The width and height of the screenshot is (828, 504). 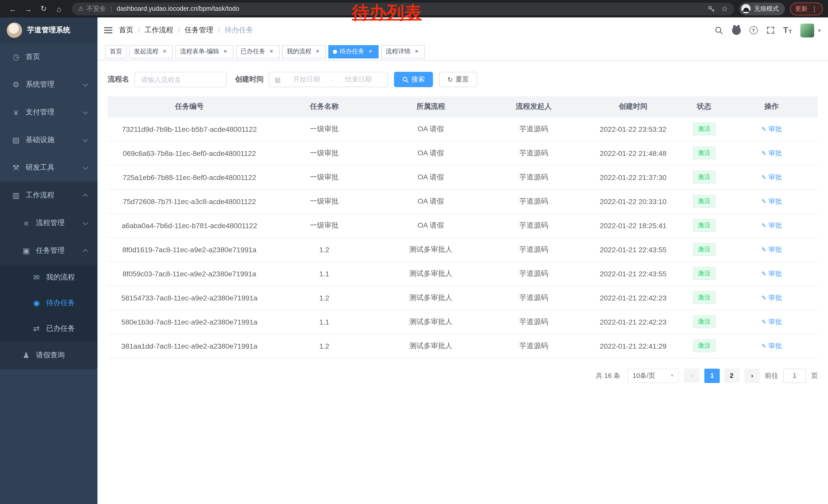 I want to click on tab-流程详情: 流程详情 ×, so click(x=403, y=52).